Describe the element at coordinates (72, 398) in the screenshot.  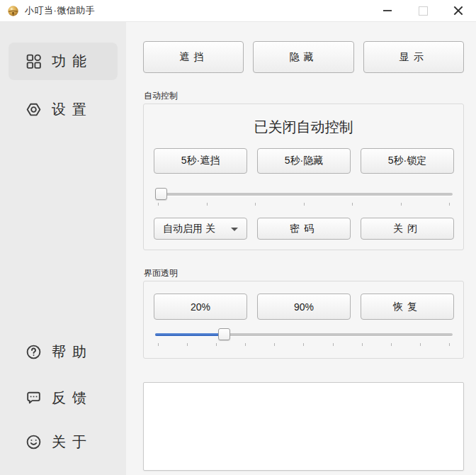
I see `sidebar-item-label: 反馈` at that location.